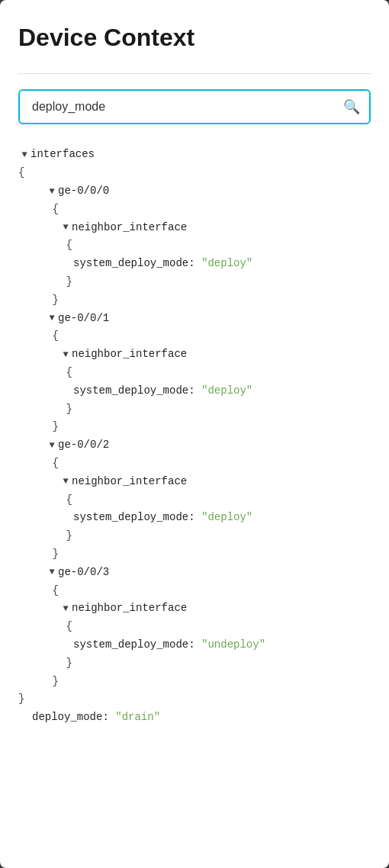  Describe the element at coordinates (194, 573) in the screenshot. I see `ge-0-0-3-node: ▼ ge-0/0/3` at that location.